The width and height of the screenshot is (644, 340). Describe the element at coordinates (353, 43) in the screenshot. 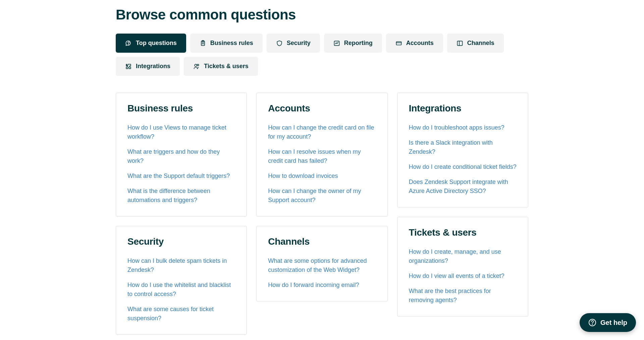

I see `tab-reporting: Reporting` at that location.